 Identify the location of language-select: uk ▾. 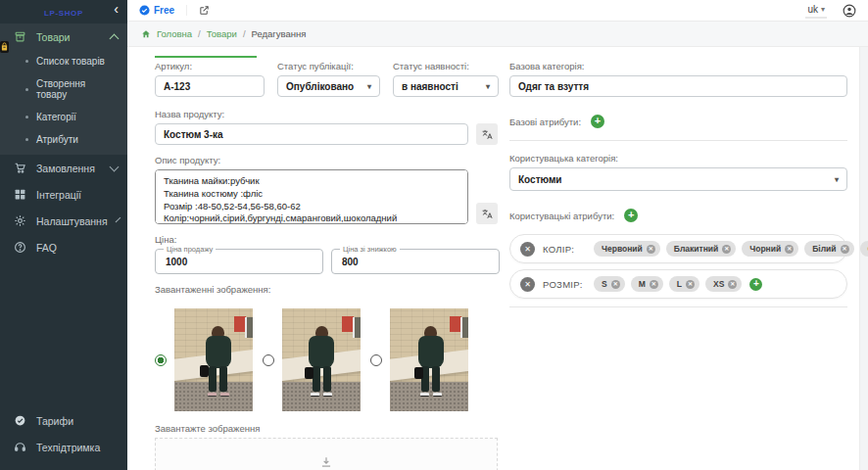
(816, 11).